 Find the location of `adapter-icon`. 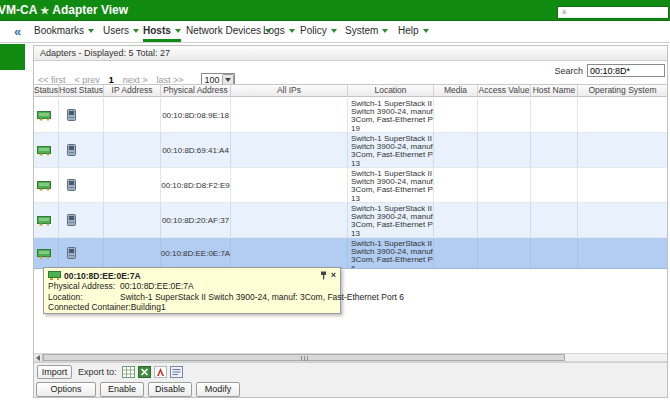

adapter-icon is located at coordinates (54, 276).